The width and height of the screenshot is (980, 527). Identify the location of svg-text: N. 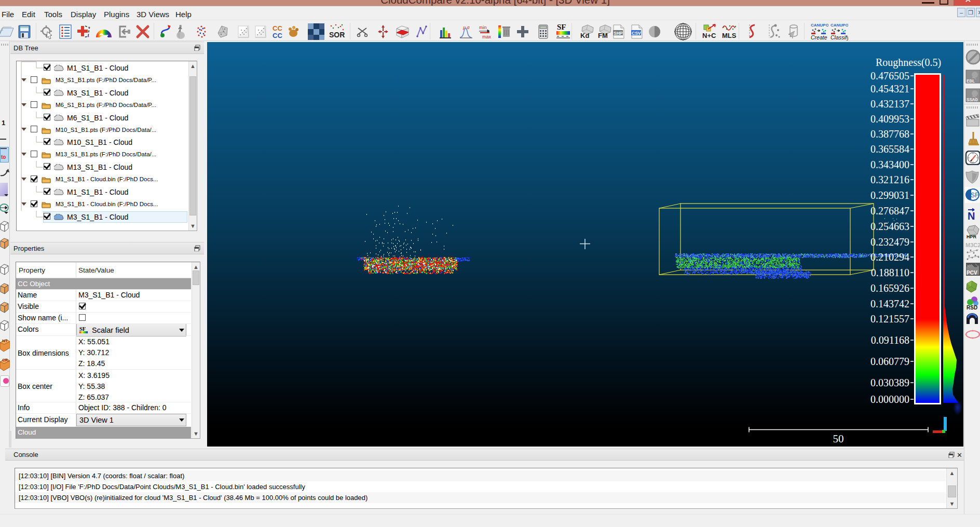
(971, 215).